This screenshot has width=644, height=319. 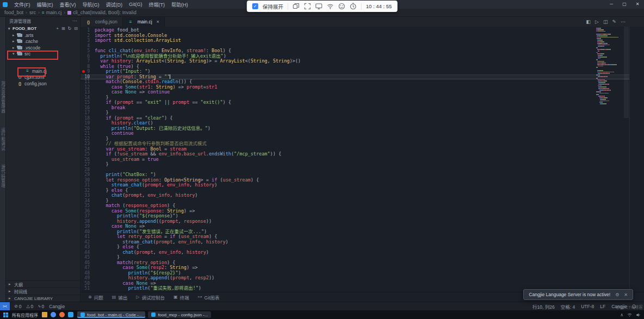 What do you see at coordinates (362, 222) in the screenshot?
I see `code-line: 38 history.append((prompt, response))` at bounding box center [362, 222].